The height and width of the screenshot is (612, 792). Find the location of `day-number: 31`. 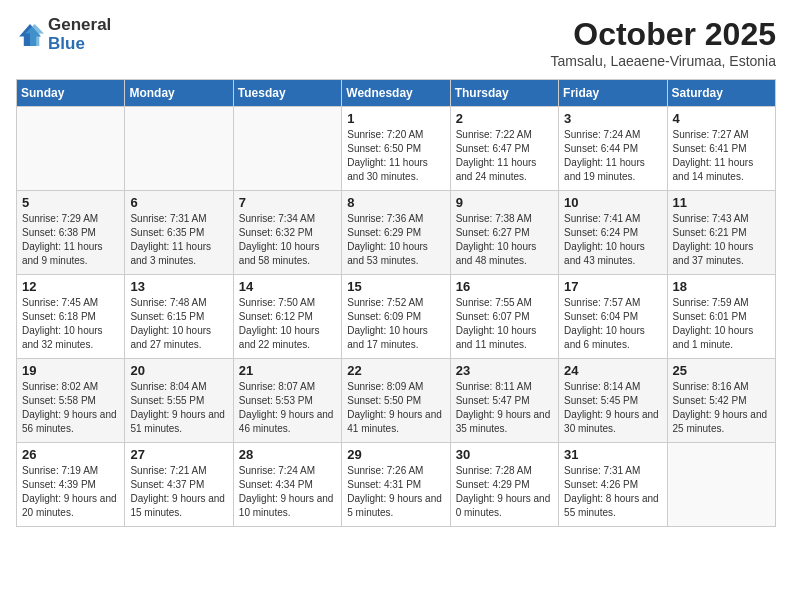

day-number: 31 is located at coordinates (612, 454).